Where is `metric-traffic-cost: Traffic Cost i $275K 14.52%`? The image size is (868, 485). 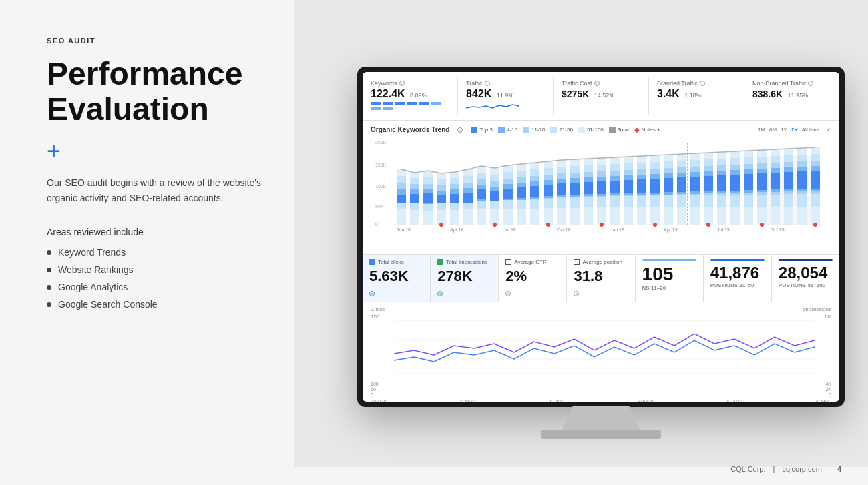
metric-traffic-cost: Traffic Cost i $275K 14.52% is located at coordinates (601, 96).